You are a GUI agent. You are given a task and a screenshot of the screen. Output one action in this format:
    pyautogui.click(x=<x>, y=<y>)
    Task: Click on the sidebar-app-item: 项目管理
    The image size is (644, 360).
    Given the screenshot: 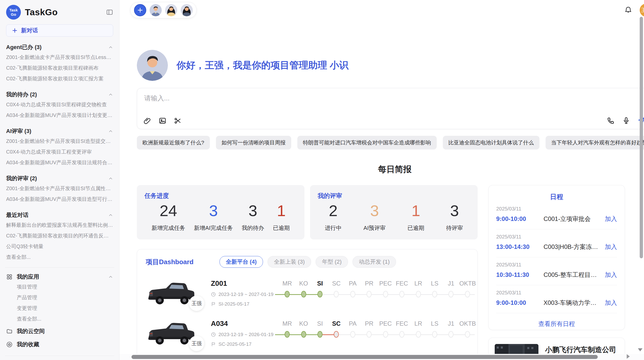 What is the action you would take?
    pyautogui.click(x=60, y=287)
    